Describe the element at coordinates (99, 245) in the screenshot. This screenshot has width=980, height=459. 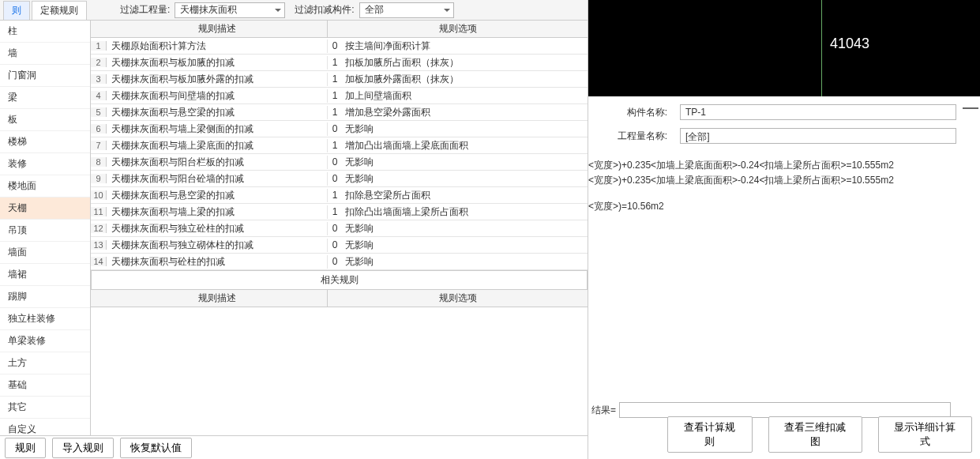
I see `row-number: 13` at that location.